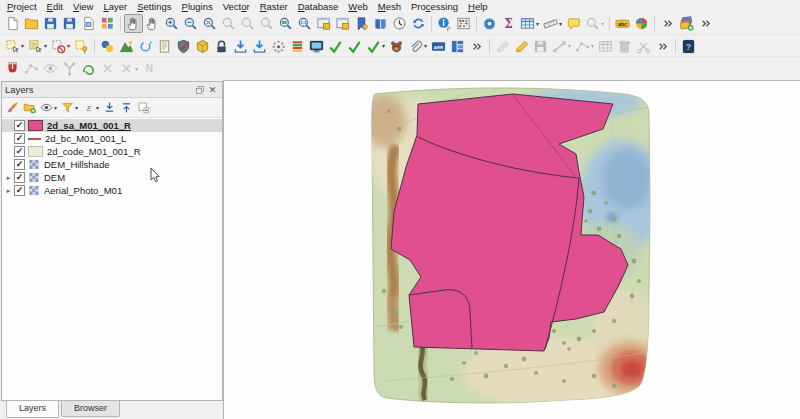  What do you see at coordinates (202, 46) in the screenshot?
I see `plugin-3d-cube-button` at bounding box center [202, 46].